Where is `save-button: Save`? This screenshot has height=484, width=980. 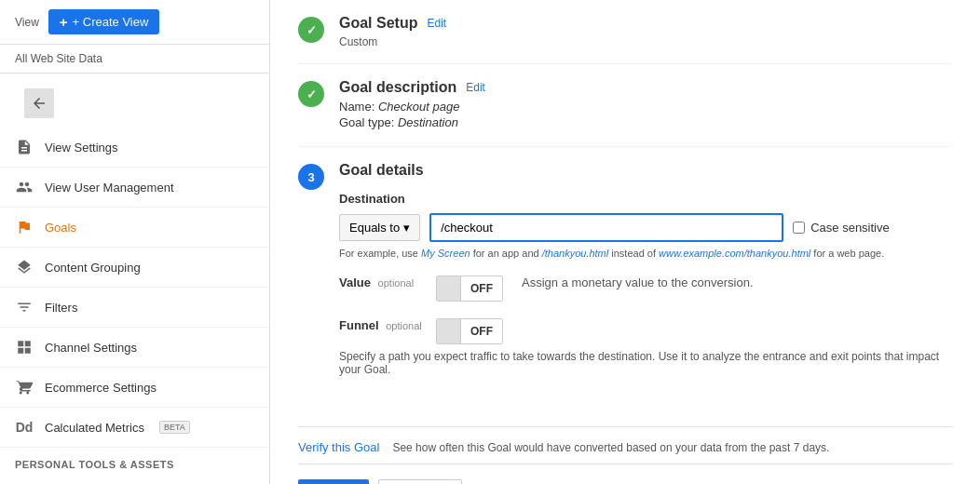 save-button: Save is located at coordinates (333, 482).